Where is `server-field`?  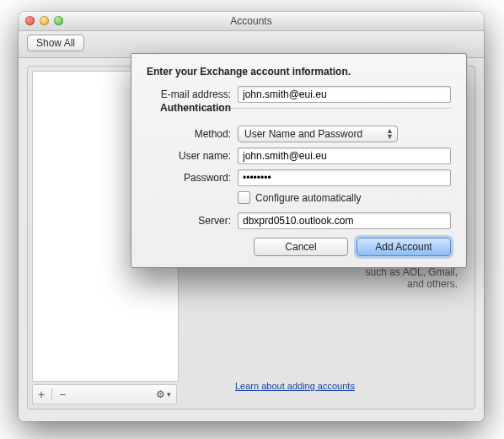 server-field is located at coordinates (344, 221).